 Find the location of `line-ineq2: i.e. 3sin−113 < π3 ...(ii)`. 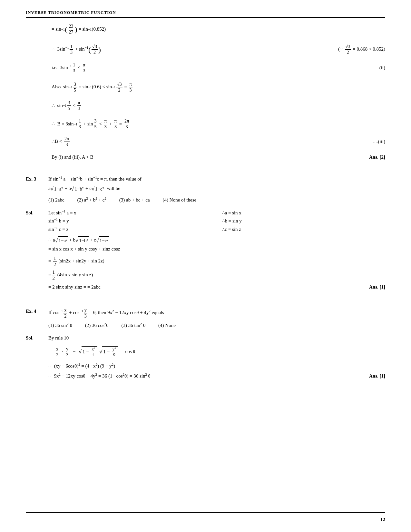

line-ineq2: i.e. 3sin−113 < π3 ...(ii) is located at coordinates (206, 68).